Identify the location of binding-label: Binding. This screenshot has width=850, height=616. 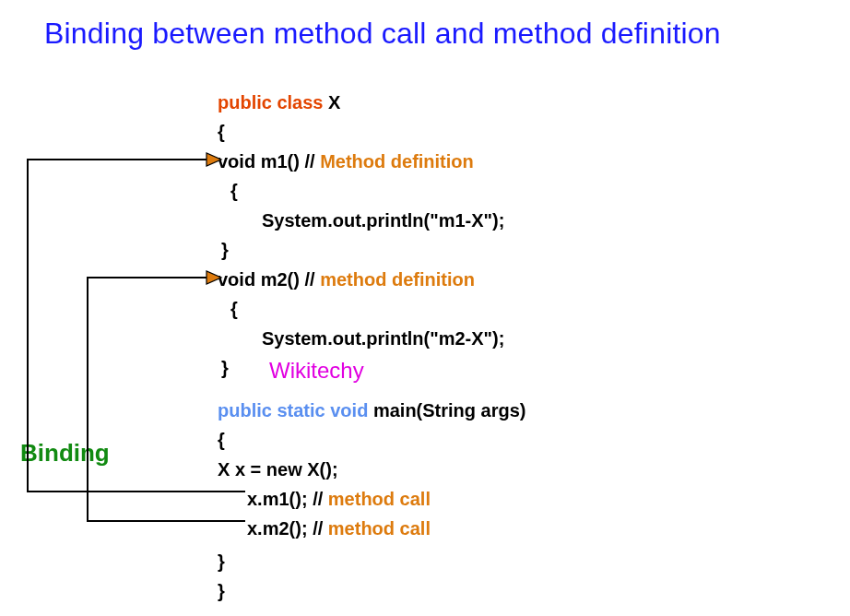
(65, 454).